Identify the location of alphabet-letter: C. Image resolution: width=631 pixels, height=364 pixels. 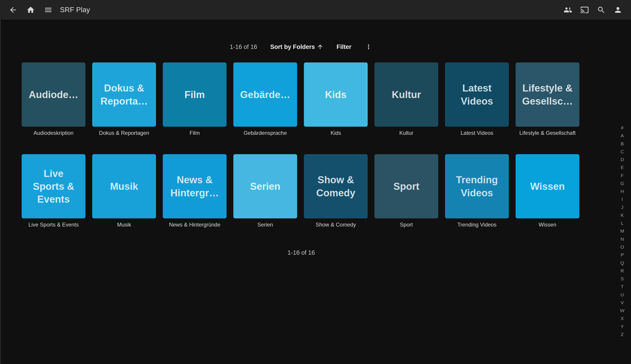
(622, 152).